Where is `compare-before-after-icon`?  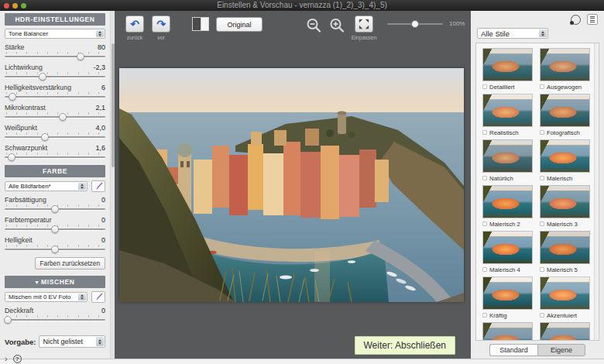 compare-before-after-icon is located at coordinates (201, 24).